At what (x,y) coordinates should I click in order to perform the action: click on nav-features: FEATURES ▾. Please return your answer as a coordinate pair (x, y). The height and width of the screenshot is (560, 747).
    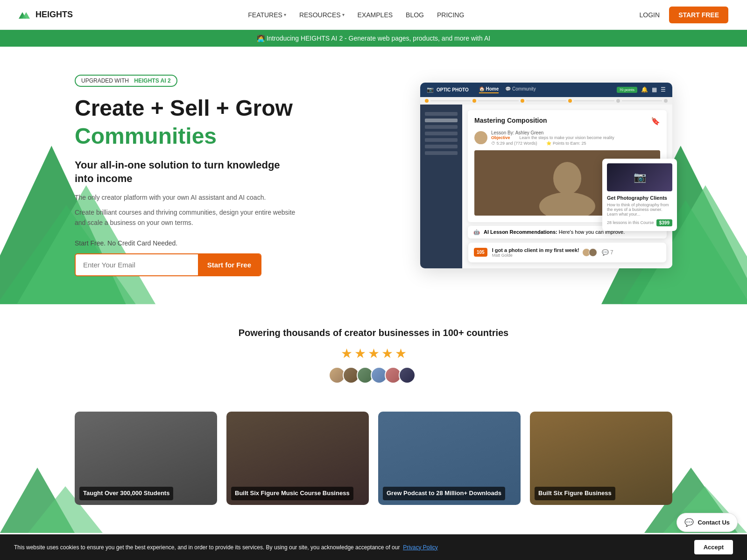
    Looking at the image, I should click on (267, 15).